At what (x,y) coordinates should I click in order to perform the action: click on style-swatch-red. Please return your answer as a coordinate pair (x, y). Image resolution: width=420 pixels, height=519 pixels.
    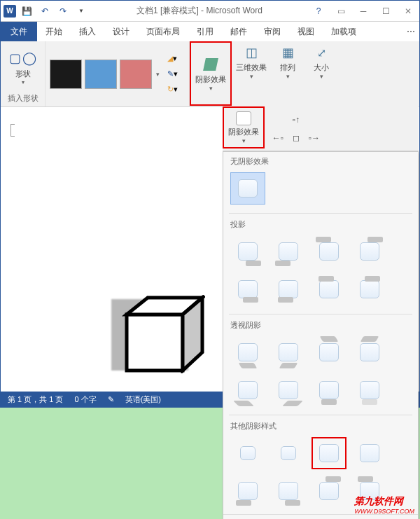
    Looking at the image, I should click on (136, 74).